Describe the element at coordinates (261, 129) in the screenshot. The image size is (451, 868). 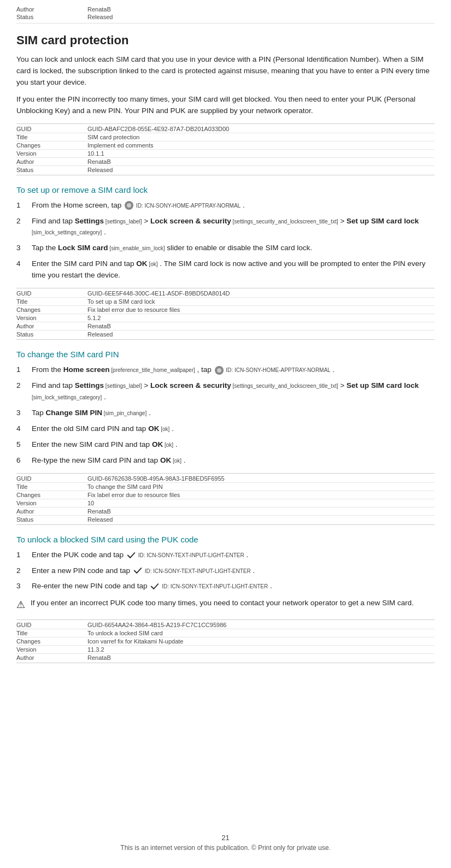
I see `meta-value: GUID-ABAFC2D8-055E-4E92-87A7-DB201A033D0…` at that location.